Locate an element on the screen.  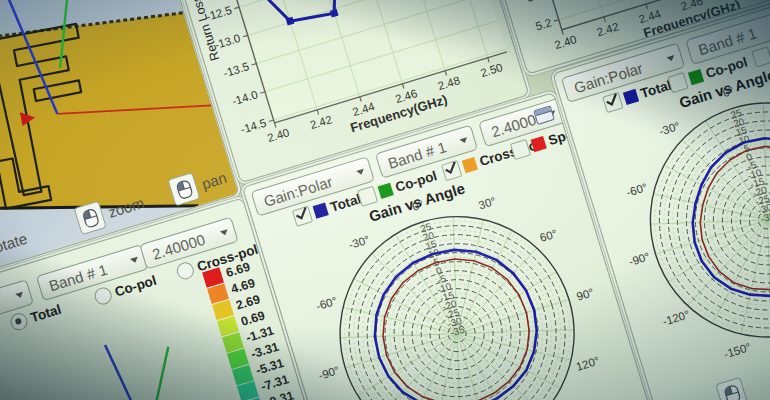
z-axis-line is located at coordinates (124, 370).